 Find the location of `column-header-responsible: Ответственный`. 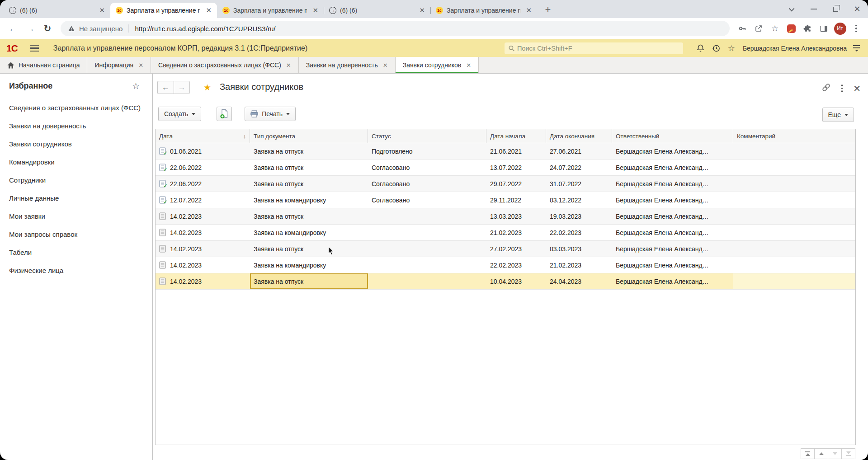

column-header-responsible: Ответственный is located at coordinates (673, 136).